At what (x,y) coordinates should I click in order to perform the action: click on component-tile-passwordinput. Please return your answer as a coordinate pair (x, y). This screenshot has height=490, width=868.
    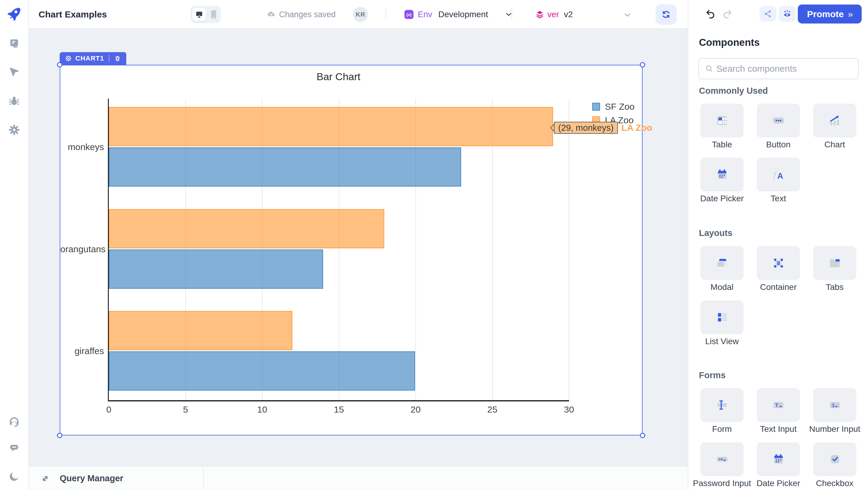
    Looking at the image, I should click on (722, 459).